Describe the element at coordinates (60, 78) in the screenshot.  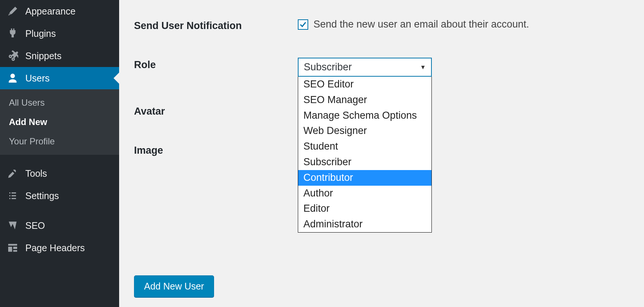
I see `sidebar-item-users: Users` at that location.